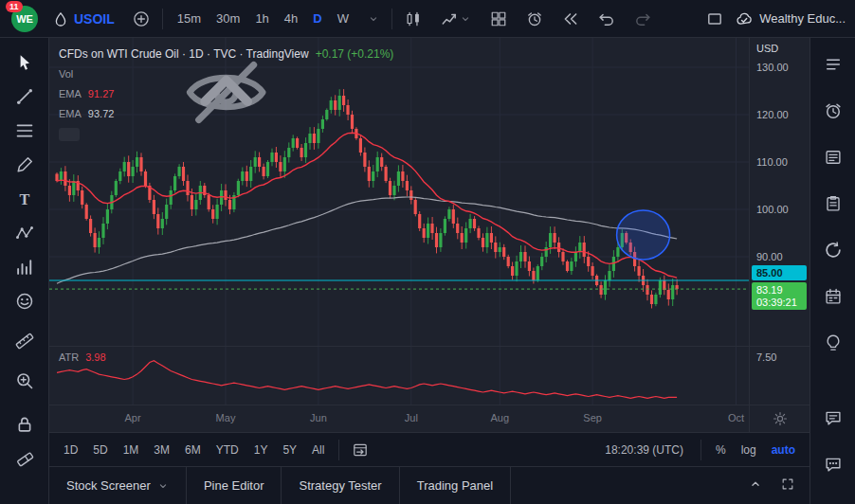  Describe the element at coordinates (833, 464) in the screenshot. I see `support-button` at that location.